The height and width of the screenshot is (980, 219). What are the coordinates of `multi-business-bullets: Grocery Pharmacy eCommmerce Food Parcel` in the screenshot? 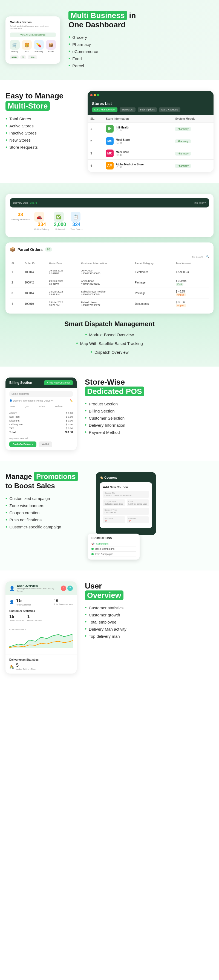 It's located at (141, 51).